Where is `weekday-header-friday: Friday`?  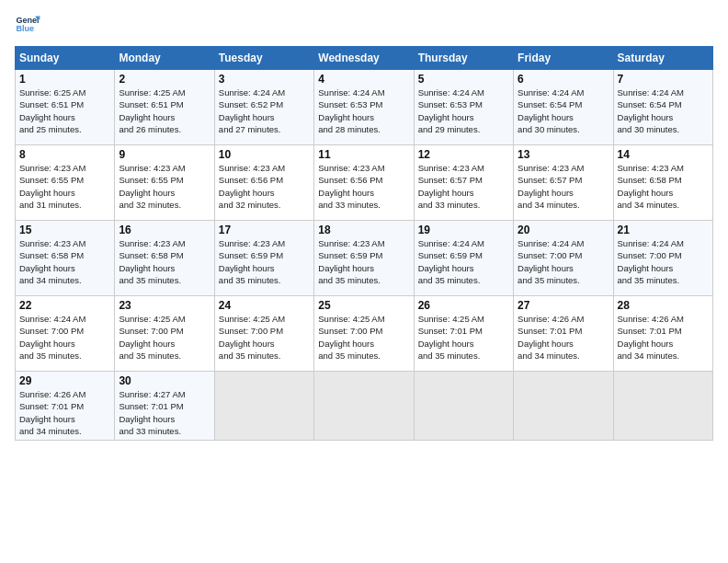 weekday-header-friday: Friday is located at coordinates (563, 59).